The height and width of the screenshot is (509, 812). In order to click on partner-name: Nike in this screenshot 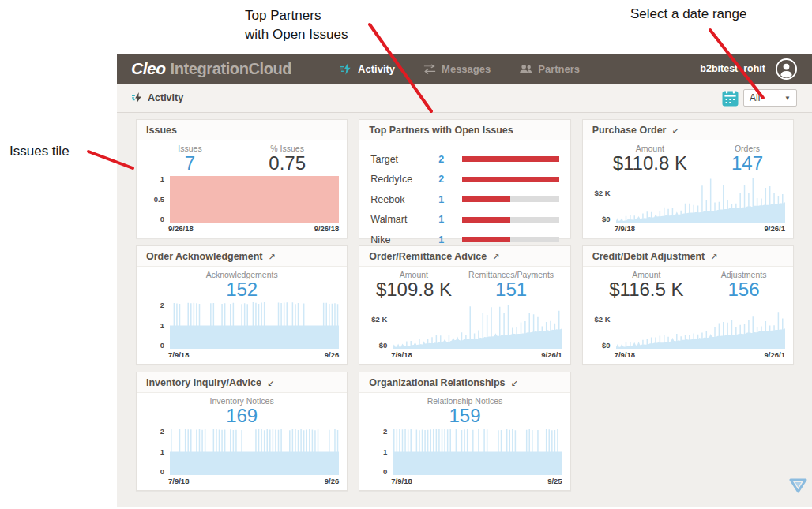, I will do `click(404, 240)`.